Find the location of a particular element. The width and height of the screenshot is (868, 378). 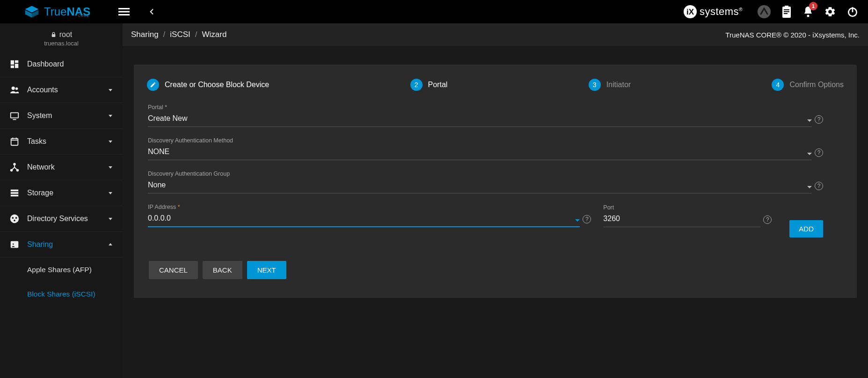

power-icon is located at coordinates (853, 12).